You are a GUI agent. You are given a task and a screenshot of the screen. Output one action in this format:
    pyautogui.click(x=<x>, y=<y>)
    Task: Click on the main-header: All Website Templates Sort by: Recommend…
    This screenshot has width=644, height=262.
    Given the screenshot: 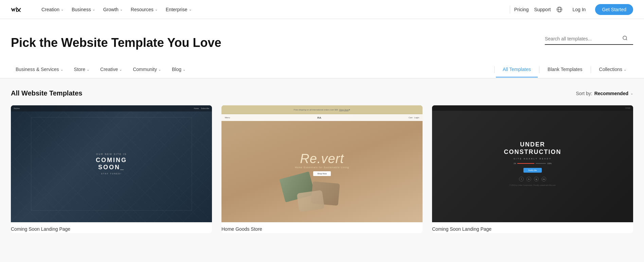 What is the action you would take?
    pyautogui.click(x=322, y=93)
    